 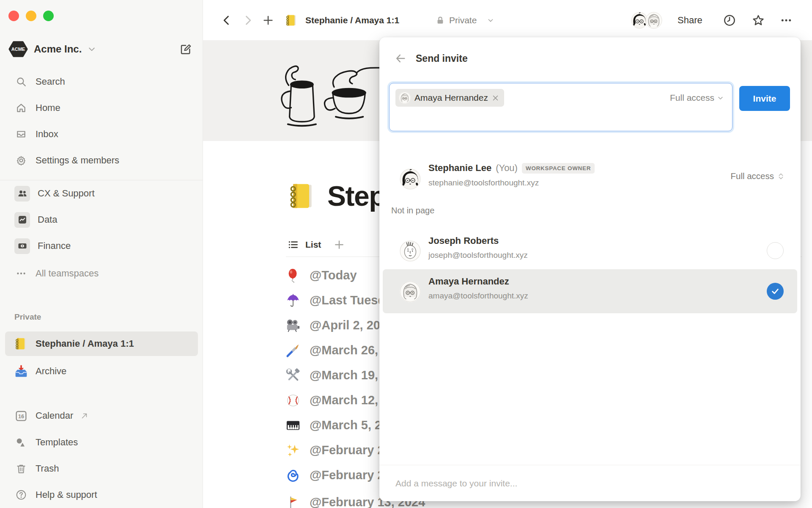 What do you see at coordinates (31, 16) in the screenshot?
I see `traffic-light-minimize` at bounding box center [31, 16].